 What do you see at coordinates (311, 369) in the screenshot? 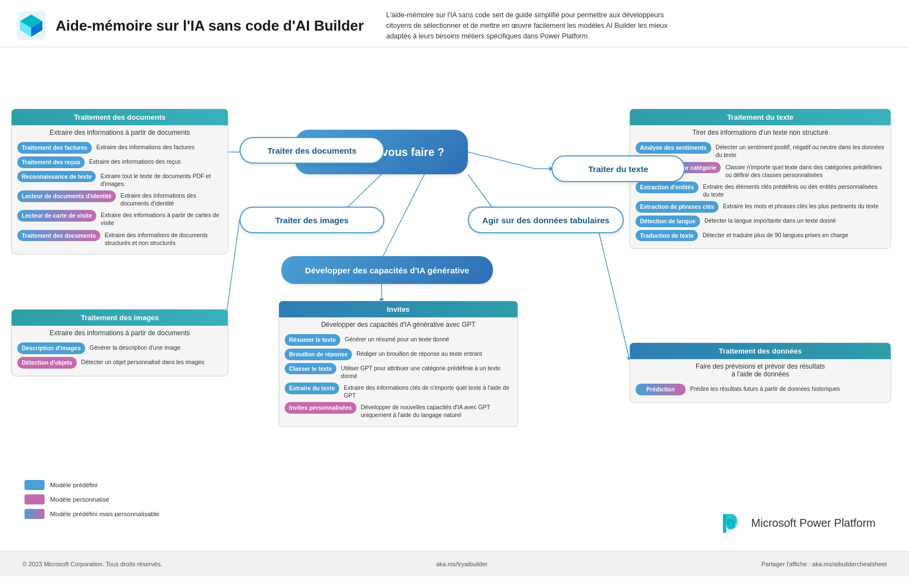
I see `tag-classer-texte: Classer le texte` at bounding box center [311, 369].